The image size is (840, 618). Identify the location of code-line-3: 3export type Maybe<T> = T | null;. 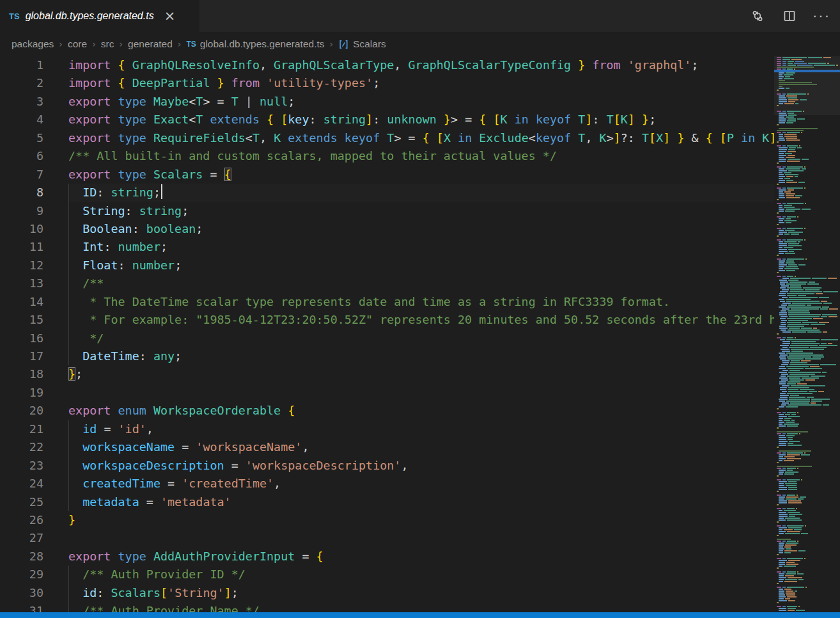
(387, 102).